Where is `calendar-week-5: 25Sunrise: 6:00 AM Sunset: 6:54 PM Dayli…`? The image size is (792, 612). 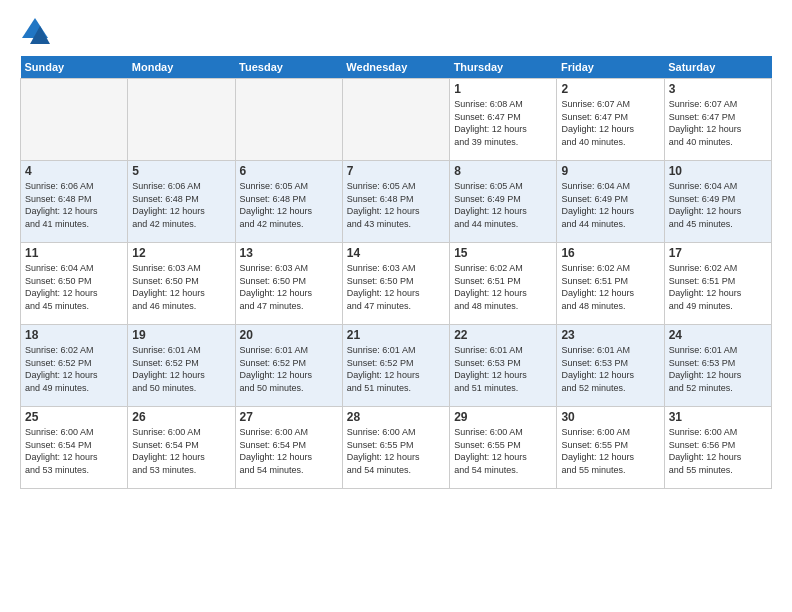
calendar-week-5: 25Sunrise: 6:00 AM Sunset: 6:54 PM Dayli… is located at coordinates (396, 448).